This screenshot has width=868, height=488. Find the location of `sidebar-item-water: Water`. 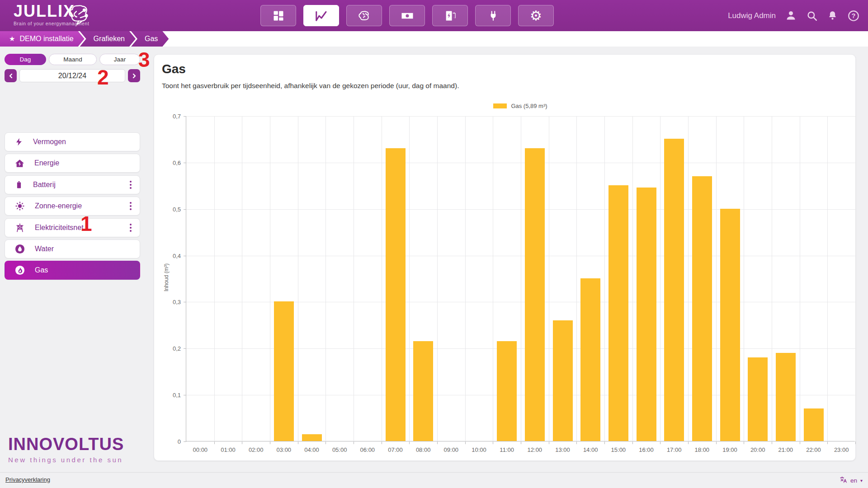

sidebar-item-water: Water is located at coordinates (72, 249).